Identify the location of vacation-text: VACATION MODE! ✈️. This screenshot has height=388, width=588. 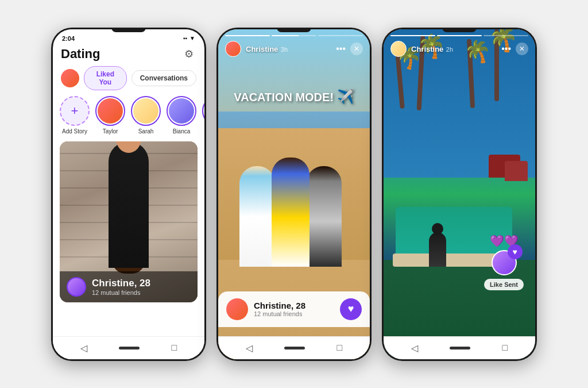
(294, 97).